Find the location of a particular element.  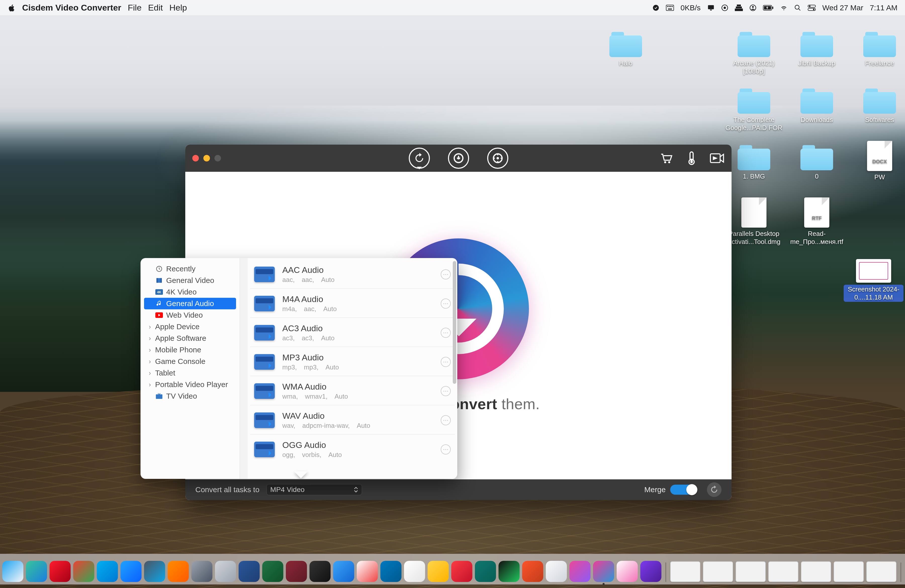

menubar-user-icon is located at coordinates (753, 8).